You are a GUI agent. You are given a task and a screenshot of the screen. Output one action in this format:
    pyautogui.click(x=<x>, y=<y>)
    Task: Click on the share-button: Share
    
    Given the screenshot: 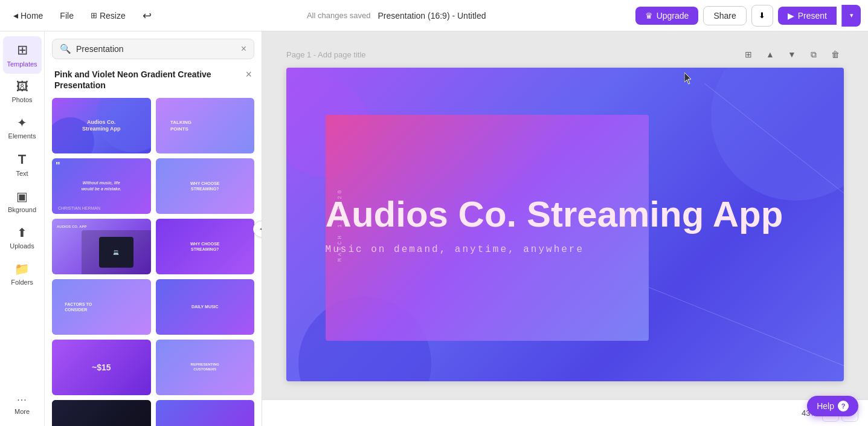 What is the action you would take?
    pyautogui.click(x=725, y=16)
    